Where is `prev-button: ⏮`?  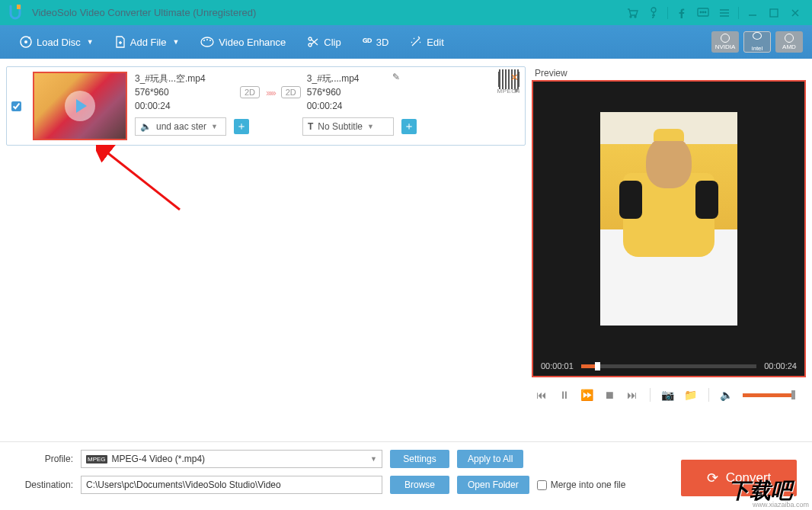
prev-button: ⏮ is located at coordinates (542, 395).